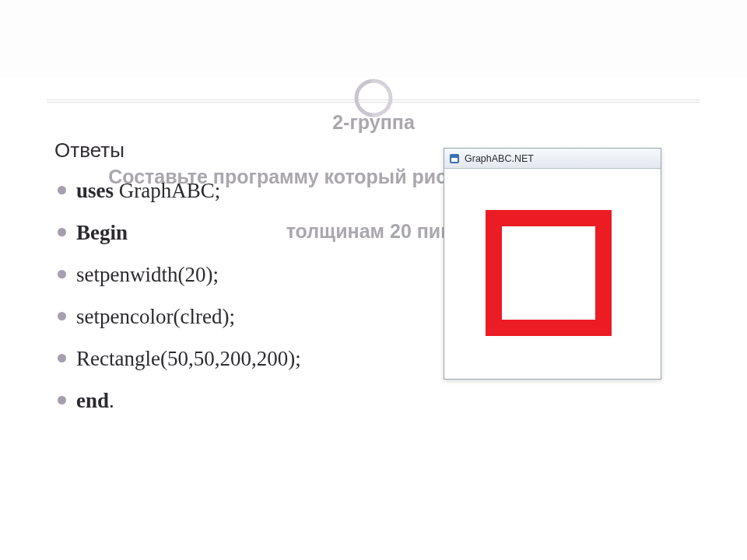 The height and width of the screenshot is (560, 747). What do you see at coordinates (552, 274) in the screenshot?
I see `window-client-area` at bounding box center [552, 274].